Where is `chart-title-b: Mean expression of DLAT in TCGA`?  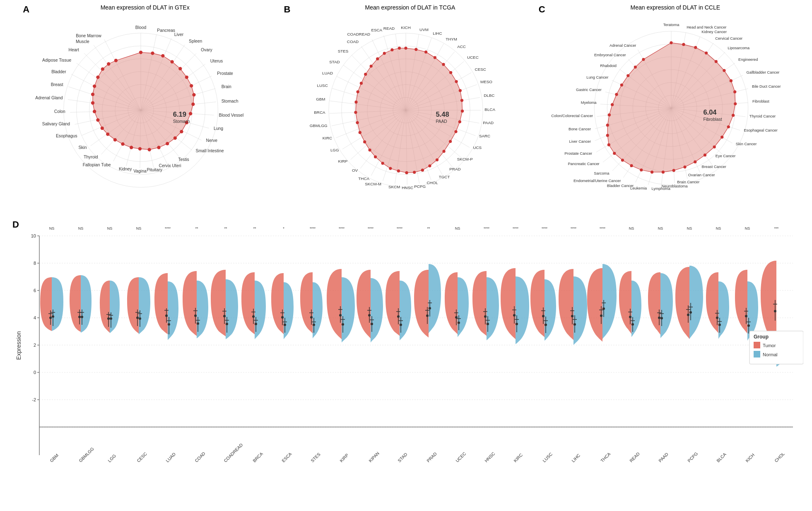
chart-title-b: Mean expression of DLAT in TCGA is located at coordinates (410, 7).